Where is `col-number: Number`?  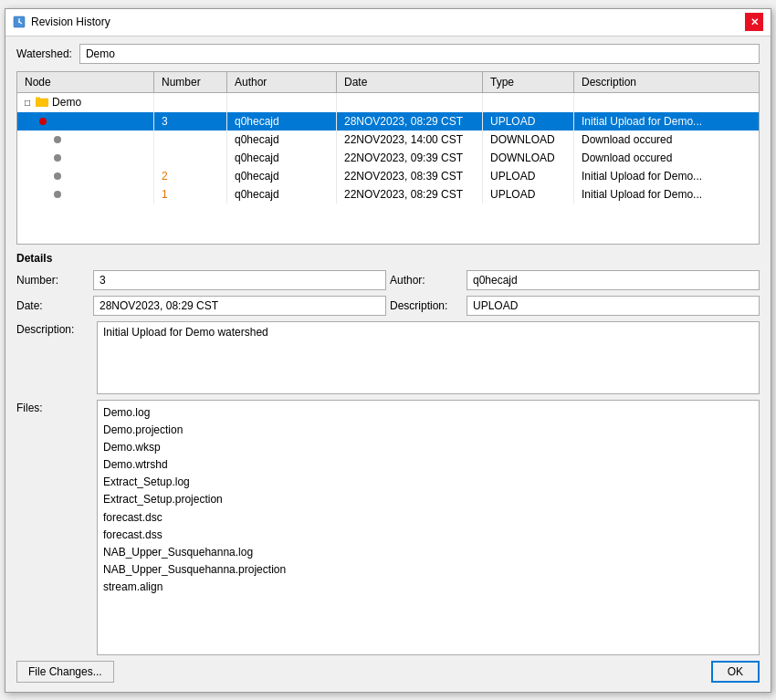 col-number: Number is located at coordinates (191, 82).